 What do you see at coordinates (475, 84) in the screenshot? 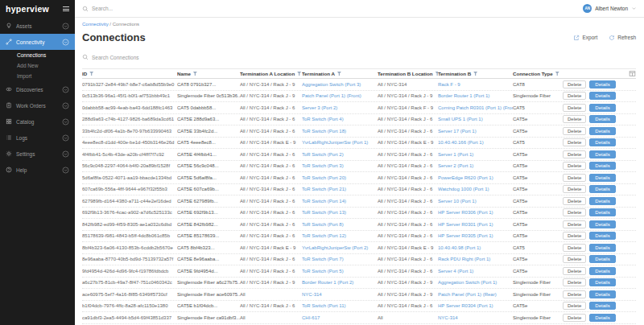
I see `termination-b-link: Rack F - 9` at bounding box center [475, 84].